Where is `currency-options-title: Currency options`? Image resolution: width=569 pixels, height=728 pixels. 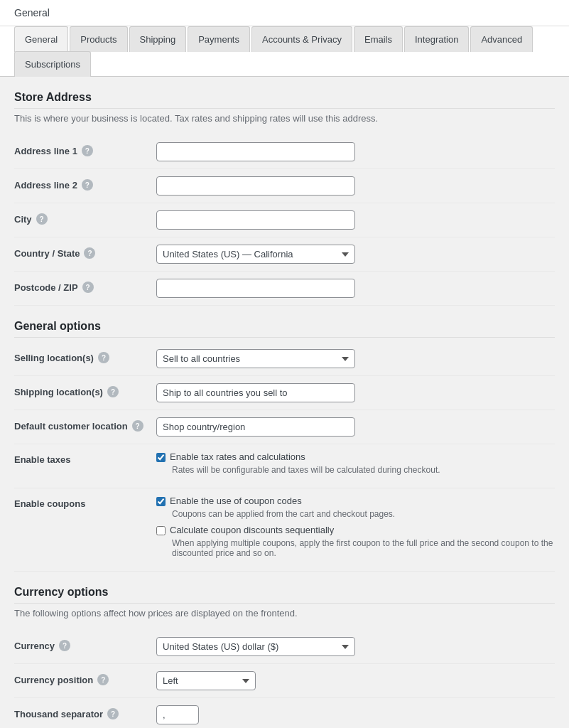
currency-options-title: Currency options is located at coordinates (284, 594).